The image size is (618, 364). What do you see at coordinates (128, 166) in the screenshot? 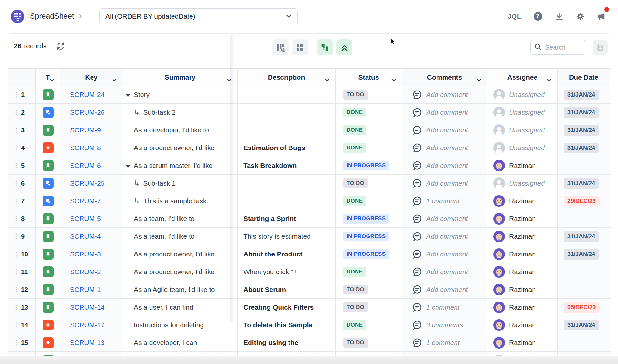
I see `collapse-toggle-icon` at bounding box center [128, 166].